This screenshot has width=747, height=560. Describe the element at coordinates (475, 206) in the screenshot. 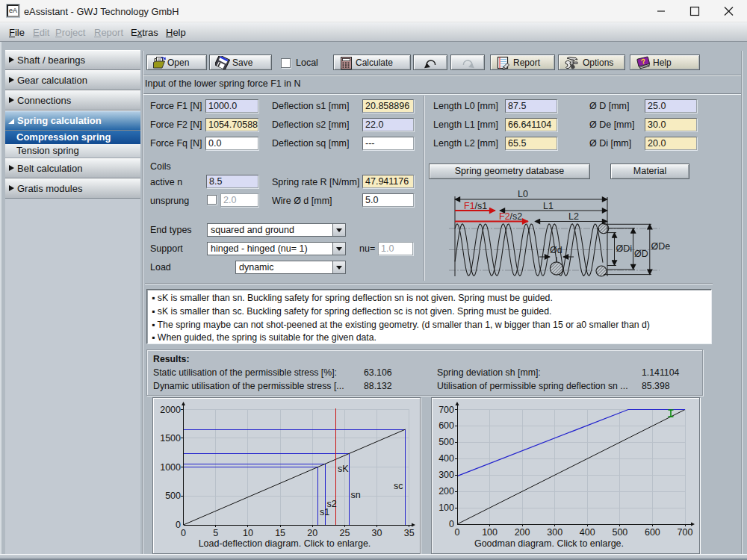

I see `svg-text: F1/s1` at that location.